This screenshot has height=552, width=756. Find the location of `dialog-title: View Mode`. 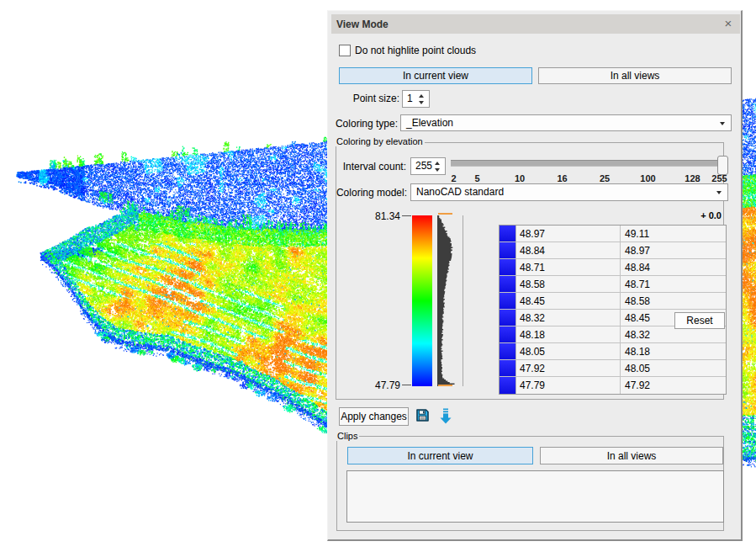

dialog-title: View Mode is located at coordinates (360, 24).